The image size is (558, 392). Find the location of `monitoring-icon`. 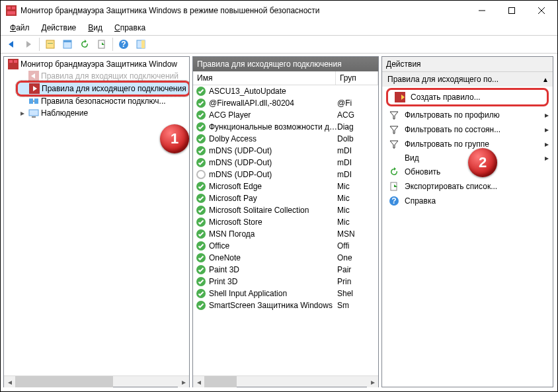

monitoring-icon is located at coordinates (34, 113).